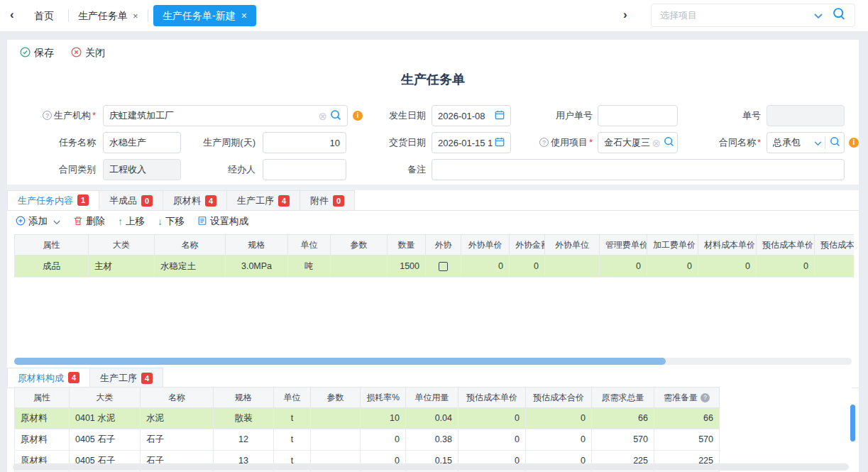 This screenshot has width=868, height=472. I want to click on agent-input, so click(304, 170).